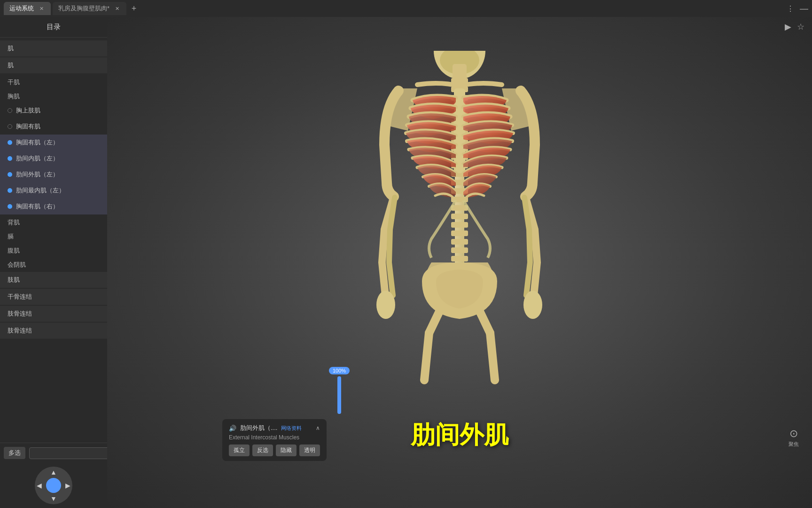 Image resolution: width=812 pixels, height=508 pixels. What do you see at coordinates (54, 485) in the screenshot?
I see `navigation-ring: ▲ ▼ ◀ ▶` at bounding box center [54, 485].